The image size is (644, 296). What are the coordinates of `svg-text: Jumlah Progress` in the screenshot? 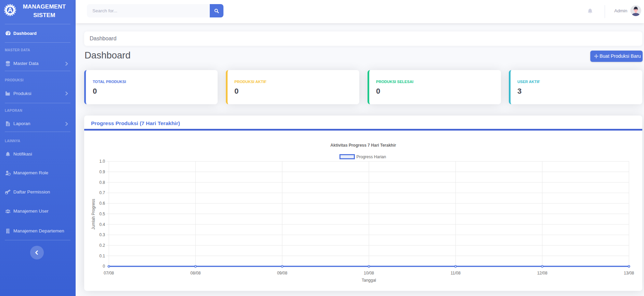 It's located at (94, 214).